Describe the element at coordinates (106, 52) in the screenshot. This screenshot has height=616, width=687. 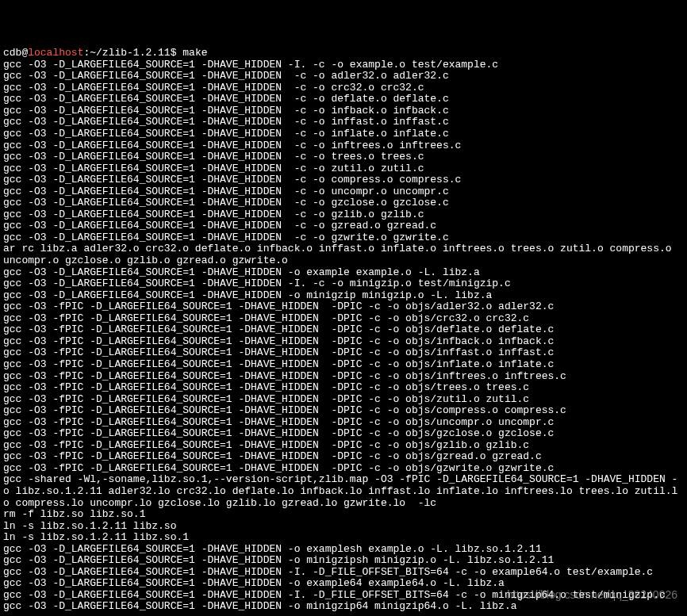
I see `prompt-line: cdb@localhost:~/zlib-1.2.11$ make` at that location.